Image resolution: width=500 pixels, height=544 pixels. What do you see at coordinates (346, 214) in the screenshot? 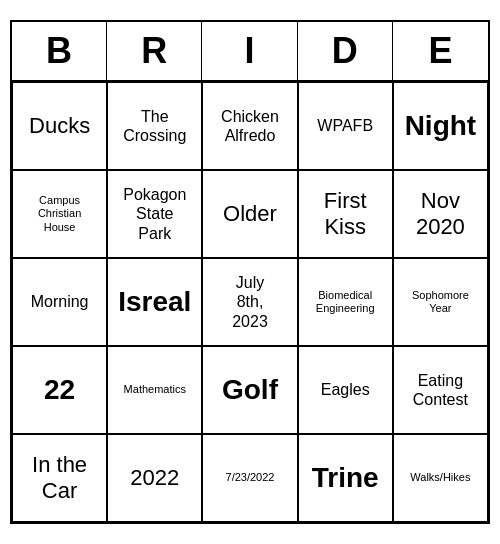
I see `bingo-cell-8: First Kiss` at bounding box center [346, 214].